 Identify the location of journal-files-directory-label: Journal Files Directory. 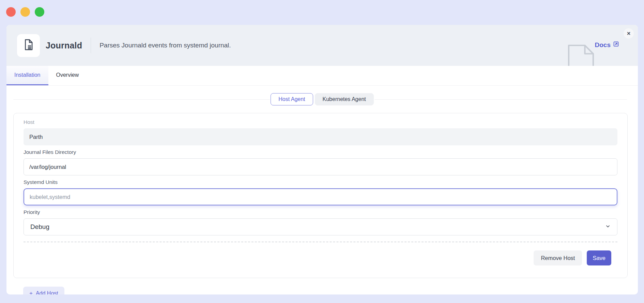
(320, 152).